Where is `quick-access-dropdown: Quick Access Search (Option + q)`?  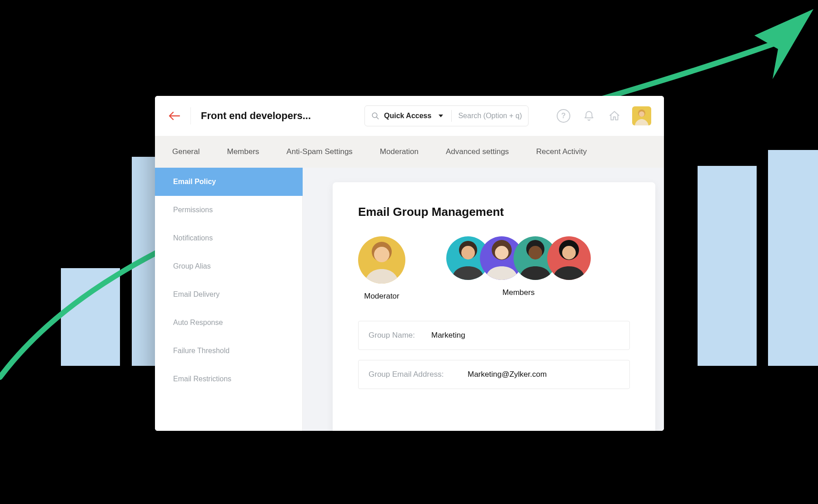
quick-access-dropdown: Quick Access Search (Option + q) is located at coordinates (446, 116).